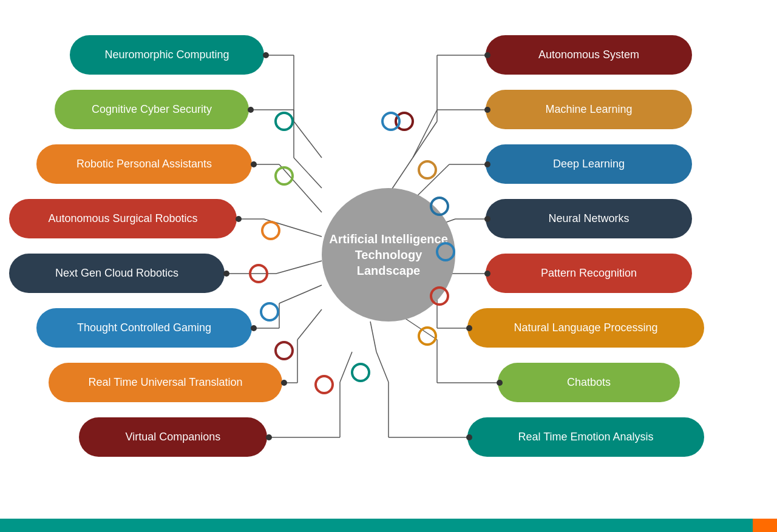  I want to click on node-gaming: Thought Controlled Gaming, so click(144, 328).